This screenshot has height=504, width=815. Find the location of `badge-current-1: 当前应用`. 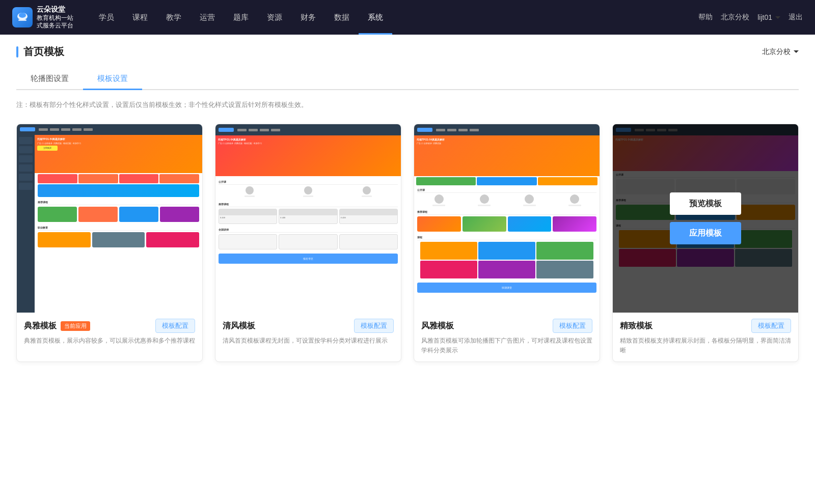

badge-current-1: 当前应用 is located at coordinates (75, 326).